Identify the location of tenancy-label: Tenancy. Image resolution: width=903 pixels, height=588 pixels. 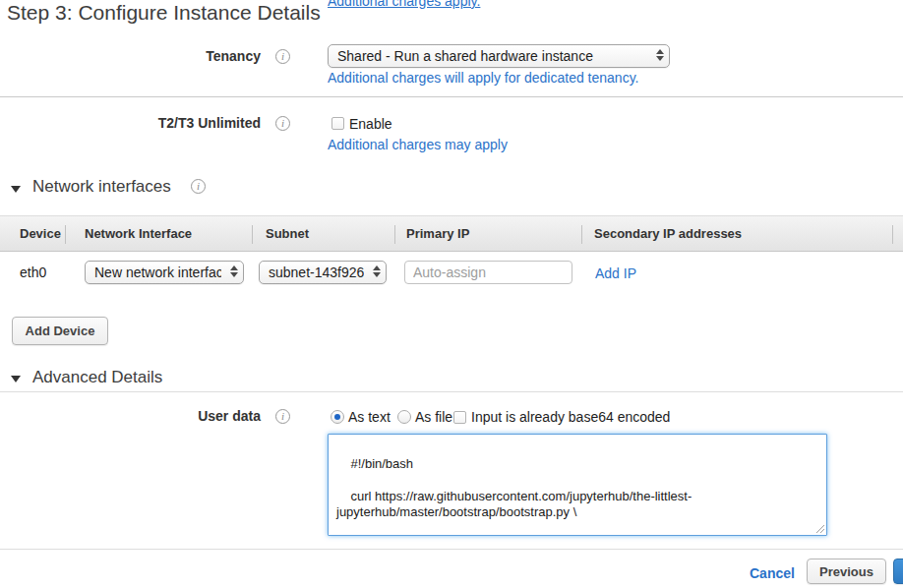
(130, 56).